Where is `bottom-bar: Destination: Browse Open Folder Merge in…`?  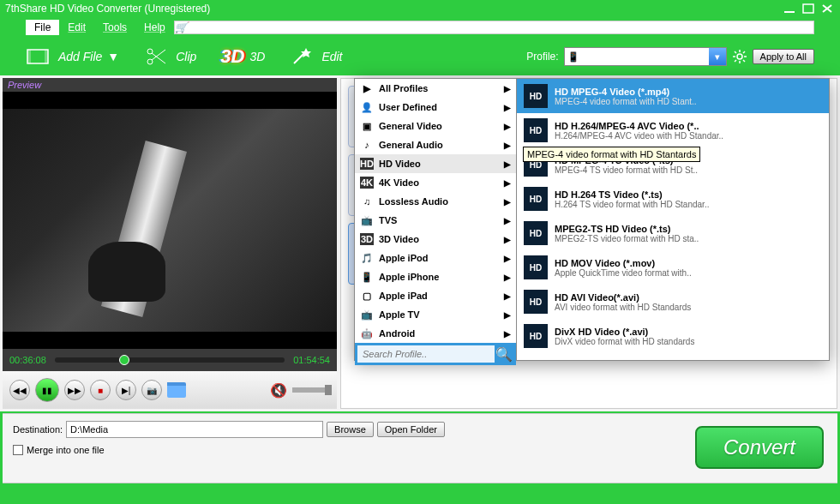
bottom-bar: Destination: Browse Open Folder Merge in… is located at coordinates (420, 448).